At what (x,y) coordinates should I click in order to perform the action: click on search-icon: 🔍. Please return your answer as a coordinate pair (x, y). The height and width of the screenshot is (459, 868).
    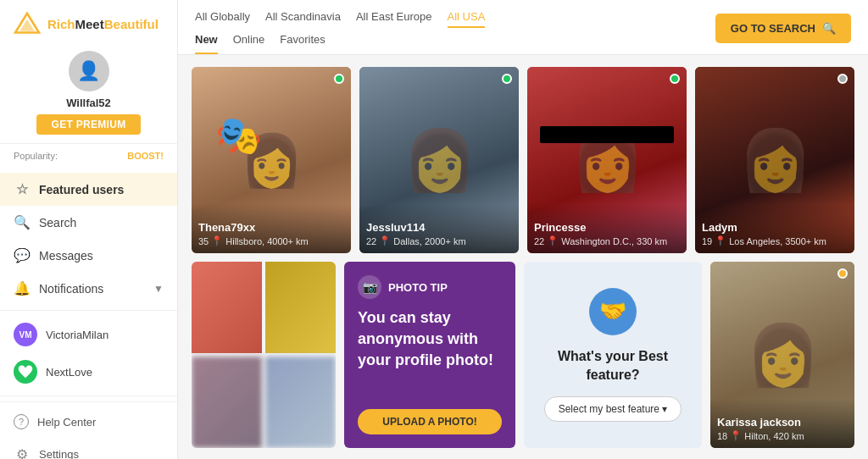
    Looking at the image, I should click on (829, 29).